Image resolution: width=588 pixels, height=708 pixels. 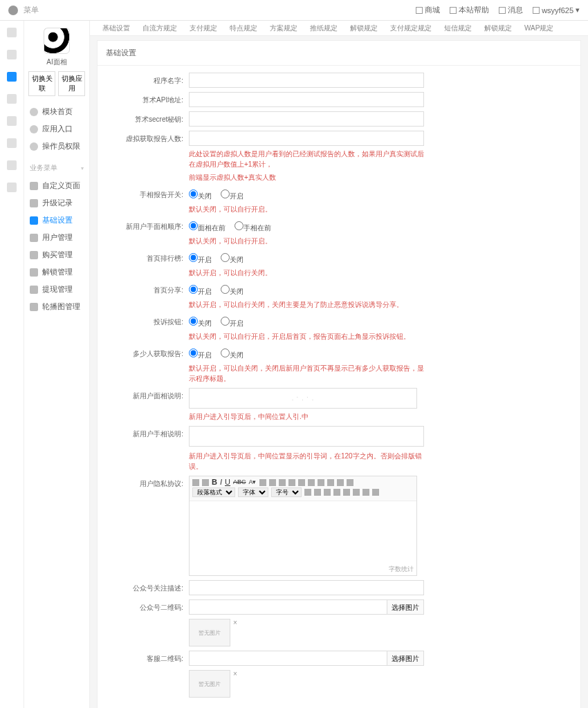 What do you see at coordinates (12, 55) in the screenshot?
I see `rail-grid-icon` at bounding box center [12, 55].